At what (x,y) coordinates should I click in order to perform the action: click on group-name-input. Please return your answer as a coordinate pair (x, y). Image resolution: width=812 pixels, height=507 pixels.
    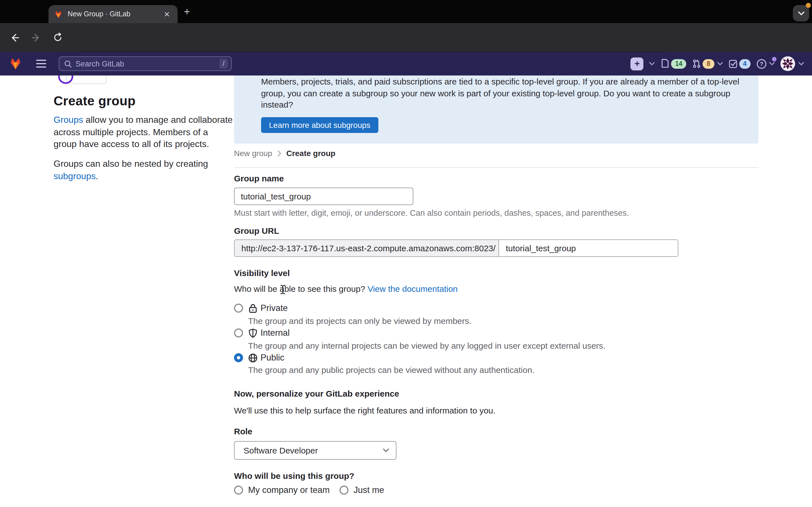
    Looking at the image, I should click on (323, 196).